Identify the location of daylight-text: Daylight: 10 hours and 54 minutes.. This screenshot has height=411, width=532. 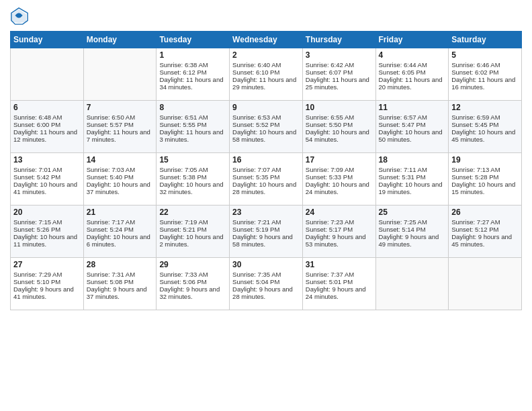
(337, 136).